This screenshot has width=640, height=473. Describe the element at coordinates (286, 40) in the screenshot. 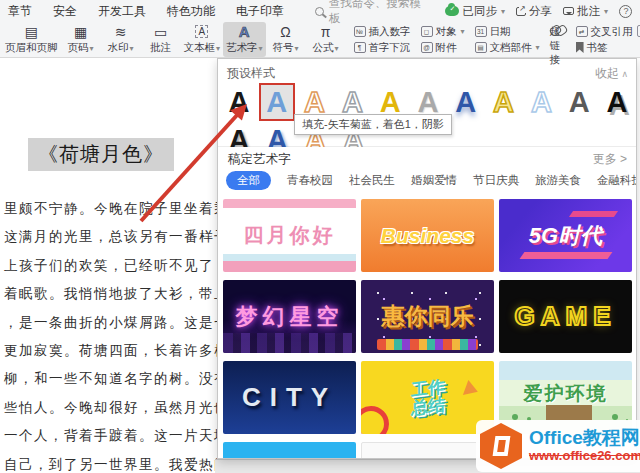

I see `symbol-button: Ω符号` at that location.